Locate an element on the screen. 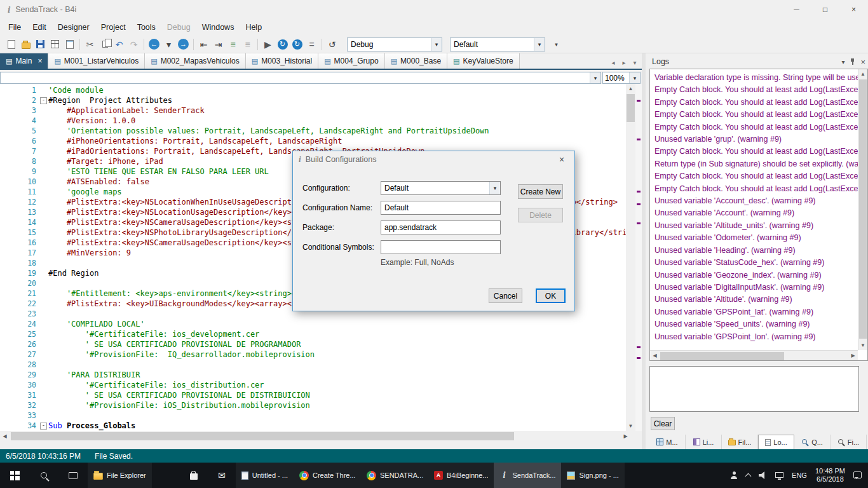 The width and height of the screenshot is (868, 488). panel-tab-files: Fil... is located at coordinates (740, 442).